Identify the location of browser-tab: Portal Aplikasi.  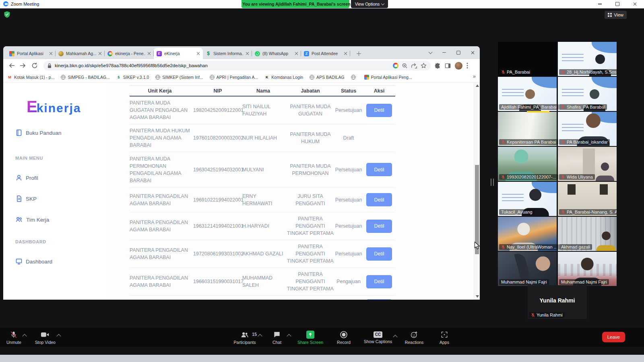
(31, 53).